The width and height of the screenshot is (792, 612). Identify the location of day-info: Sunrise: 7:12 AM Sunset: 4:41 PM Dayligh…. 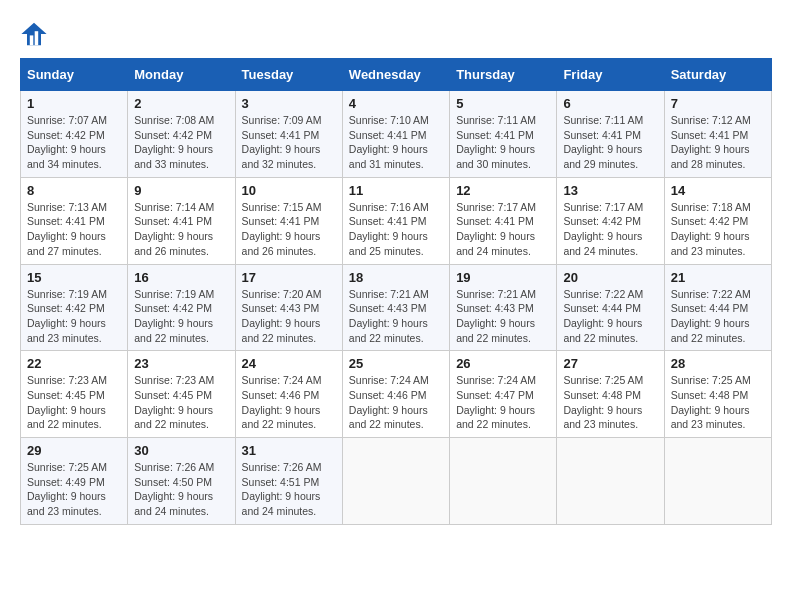
(718, 142).